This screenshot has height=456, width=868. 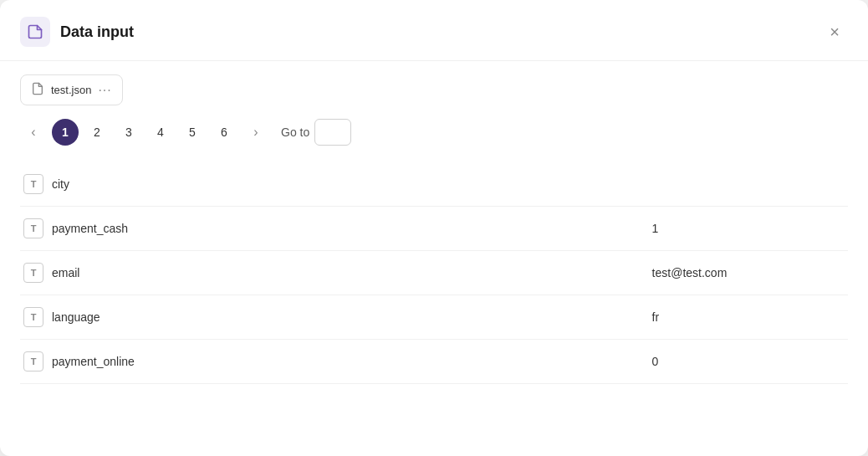 What do you see at coordinates (434, 229) in the screenshot?
I see `table-row: T payment_cash 1` at bounding box center [434, 229].